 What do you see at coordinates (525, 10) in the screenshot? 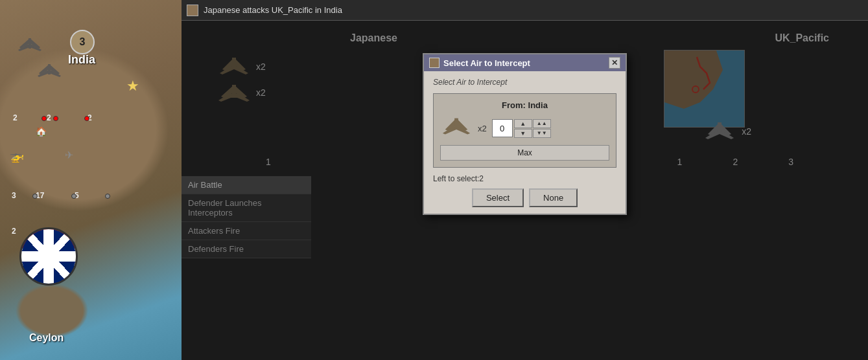
I see `title-bar: Japanese attacks UK_Pacific in India` at bounding box center [525, 10].